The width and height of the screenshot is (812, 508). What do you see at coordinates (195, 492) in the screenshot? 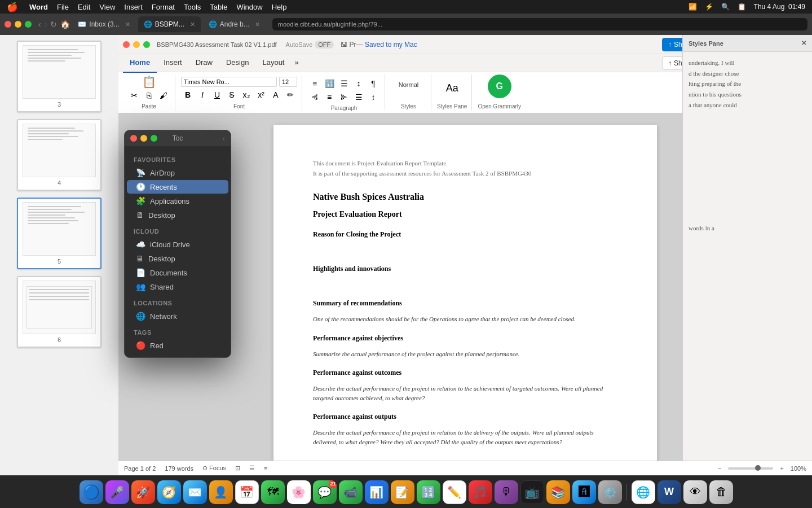
I see `dock-mail: ✉️` at bounding box center [195, 492].